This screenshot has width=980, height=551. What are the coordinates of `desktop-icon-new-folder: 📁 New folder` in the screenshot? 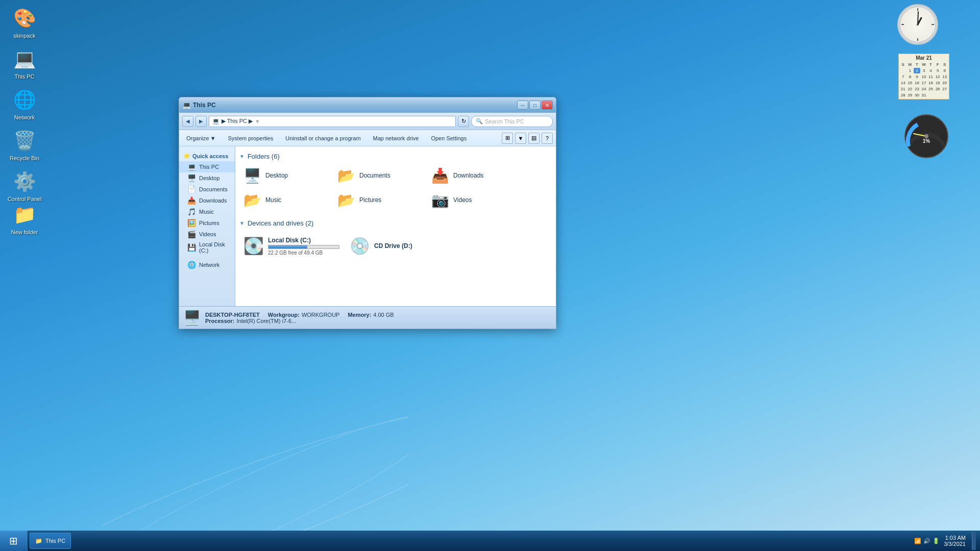 It's located at (24, 219).